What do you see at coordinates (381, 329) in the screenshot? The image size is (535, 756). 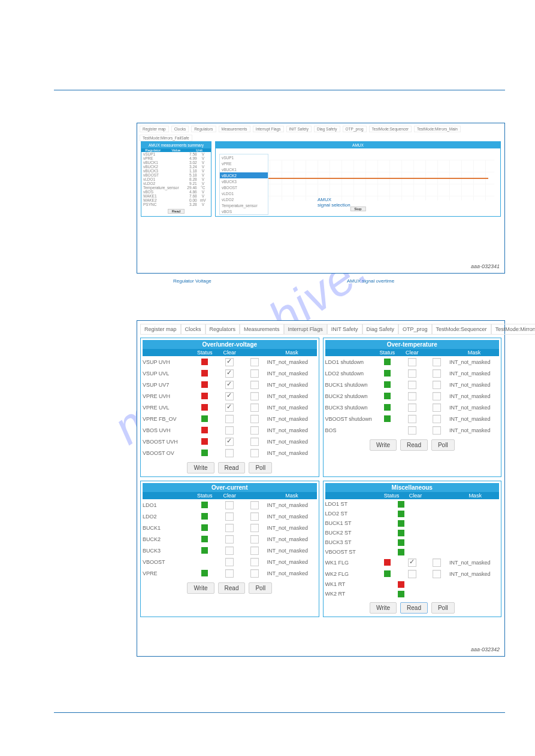 I see `fig2-tab: Diag Safety` at bounding box center [381, 329].